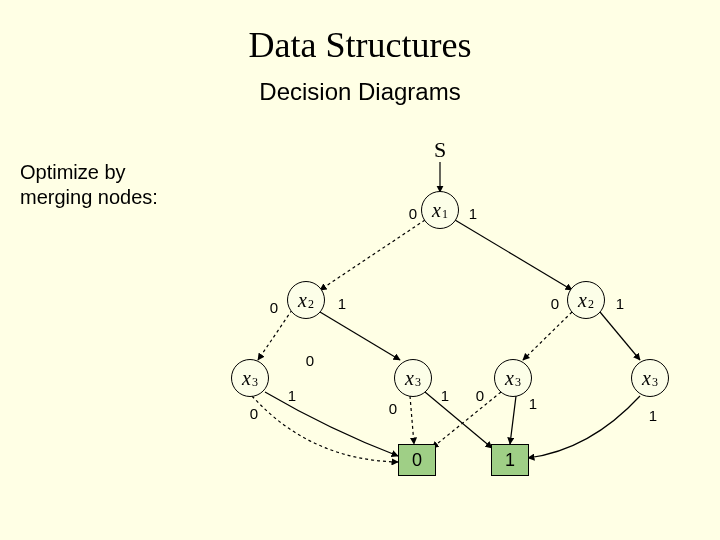 This screenshot has height=540, width=720. Describe the element at coordinates (510, 460) in the screenshot. I see `terminal-1: 1` at that location.